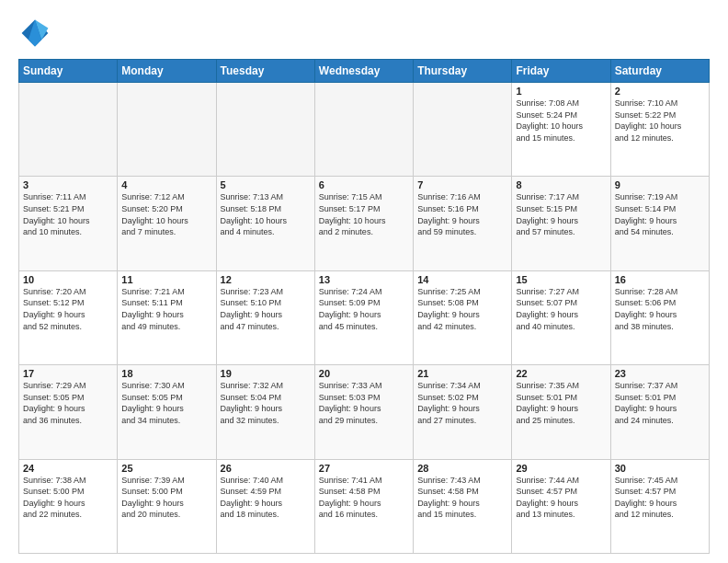  Describe the element at coordinates (364, 317) in the screenshot. I see `day-cell: 13Sunrise: 7:24 AM Sunset: 5:09 PM Dayli…` at that location.